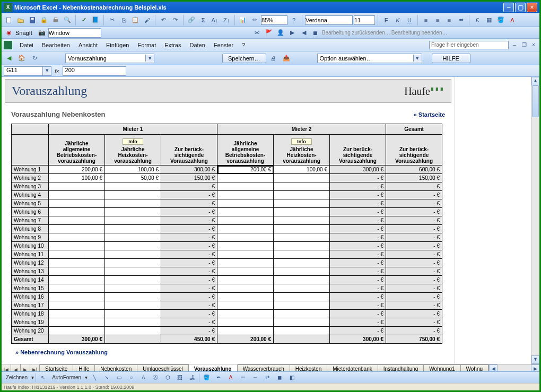  What do you see at coordinates (94, 71) in the screenshot?
I see `formula-input: 200` at bounding box center [94, 71].